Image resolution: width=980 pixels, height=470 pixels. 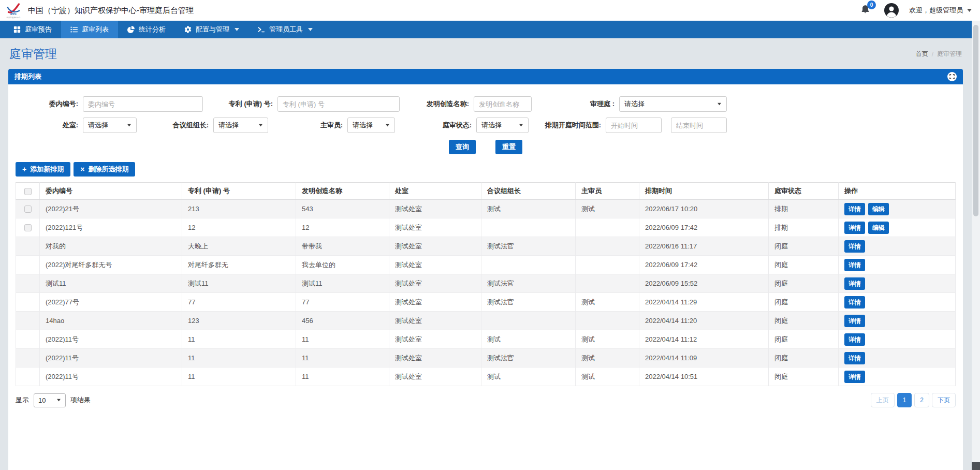 What do you see at coordinates (940, 10) in the screenshot?
I see `user-menu: 欢迎，超级管理员` at bounding box center [940, 10].